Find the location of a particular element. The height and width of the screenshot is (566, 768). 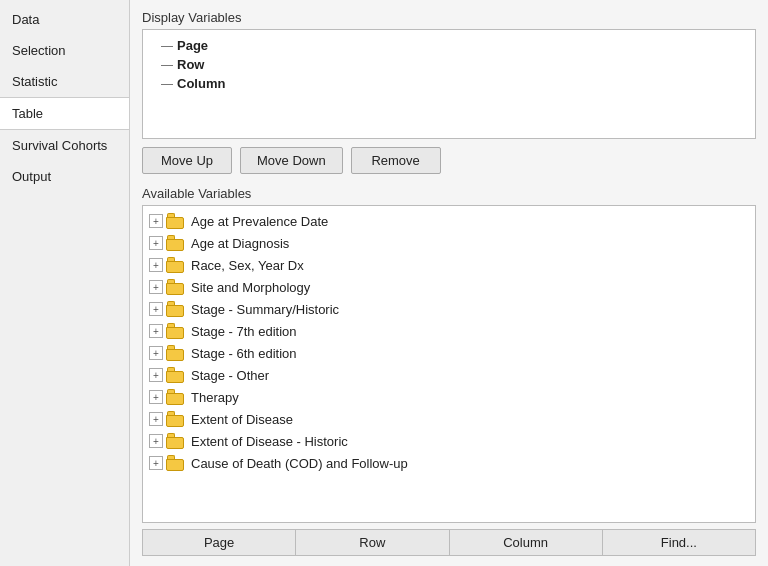

available-item: +Site and Morphology is located at coordinates (449, 287).